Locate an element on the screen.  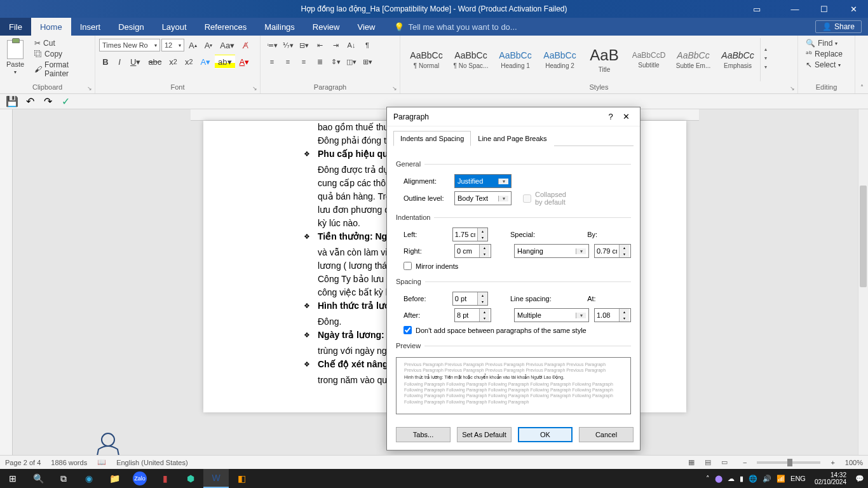
file-explorer-icon: 📁 is located at coordinates (114, 478).